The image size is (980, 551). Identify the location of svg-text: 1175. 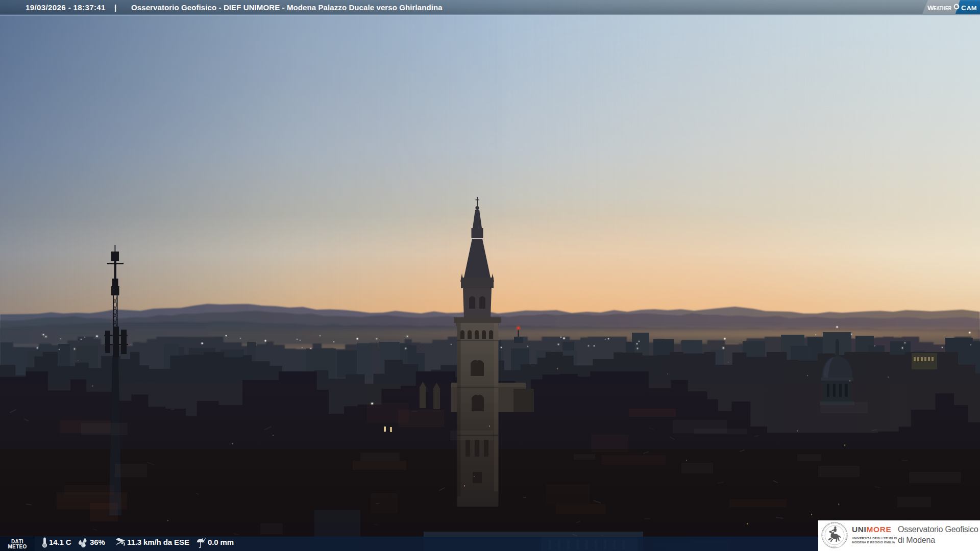
(835, 547).